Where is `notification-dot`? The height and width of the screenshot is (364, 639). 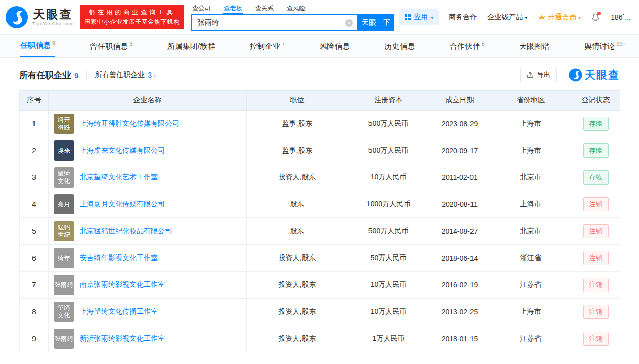
notification-dot is located at coordinates (599, 13).